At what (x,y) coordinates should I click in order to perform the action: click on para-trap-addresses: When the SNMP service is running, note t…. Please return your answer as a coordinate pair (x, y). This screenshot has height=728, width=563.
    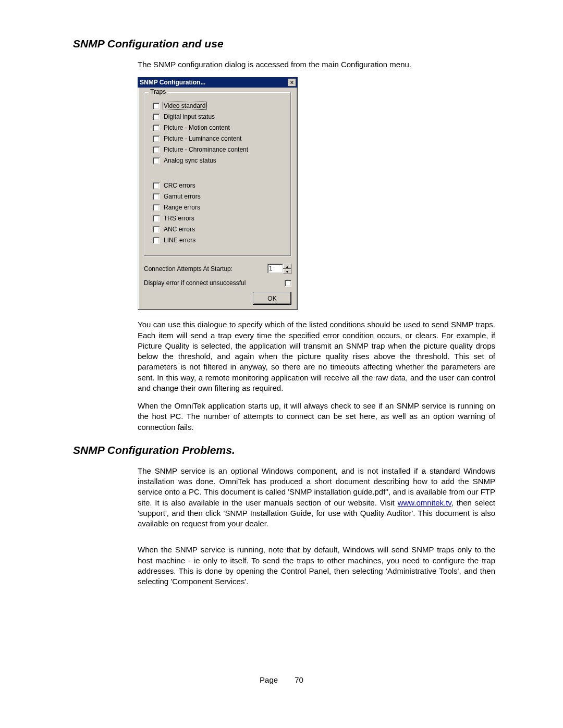
    Looking at the image, I should click on (316, 566).